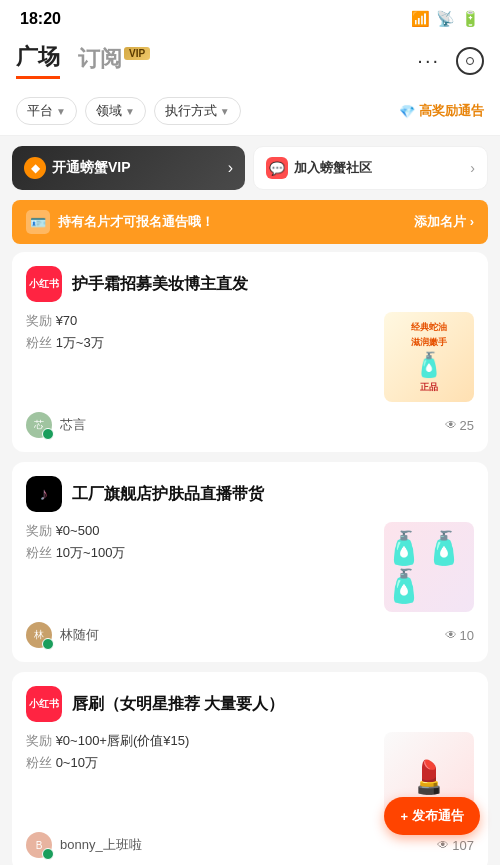 The height and width of the screenshot is (865, 500). Describe the element at coordinates (114, 61) in the screenshot. I see `tab-subscription: 订阅VIP` at that location.